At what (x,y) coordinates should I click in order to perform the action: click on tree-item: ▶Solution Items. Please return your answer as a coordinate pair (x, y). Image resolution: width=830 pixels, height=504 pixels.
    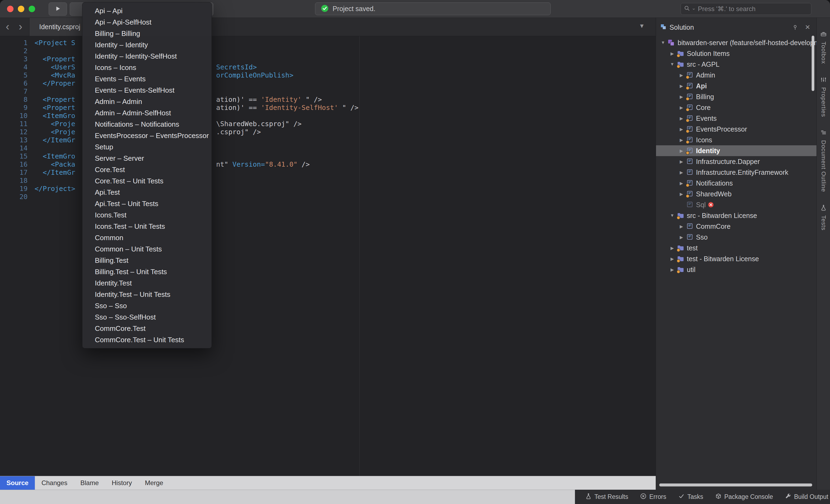
    Looking at the image, I should click on (736, 54).